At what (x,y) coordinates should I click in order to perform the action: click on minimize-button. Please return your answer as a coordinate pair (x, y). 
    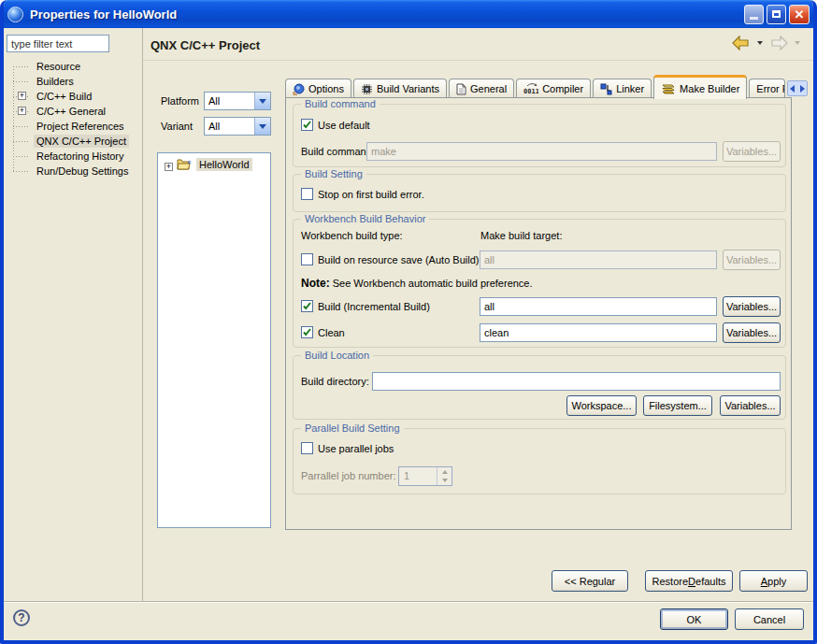
    Looking at the image, I should click on (753, 15).